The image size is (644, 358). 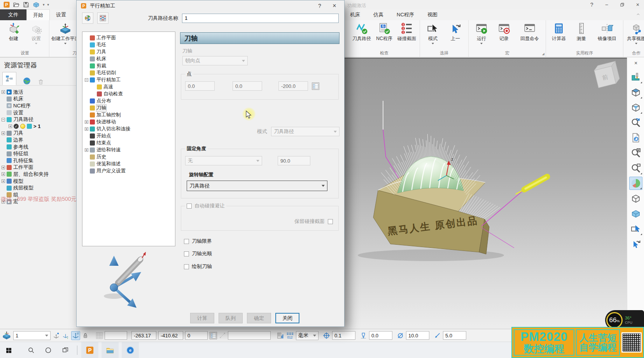 What do you see at coordinates (75, 335) in the screenshot?
I see `axis-z-lock-icon: Z` at bounding box center [75, 335].